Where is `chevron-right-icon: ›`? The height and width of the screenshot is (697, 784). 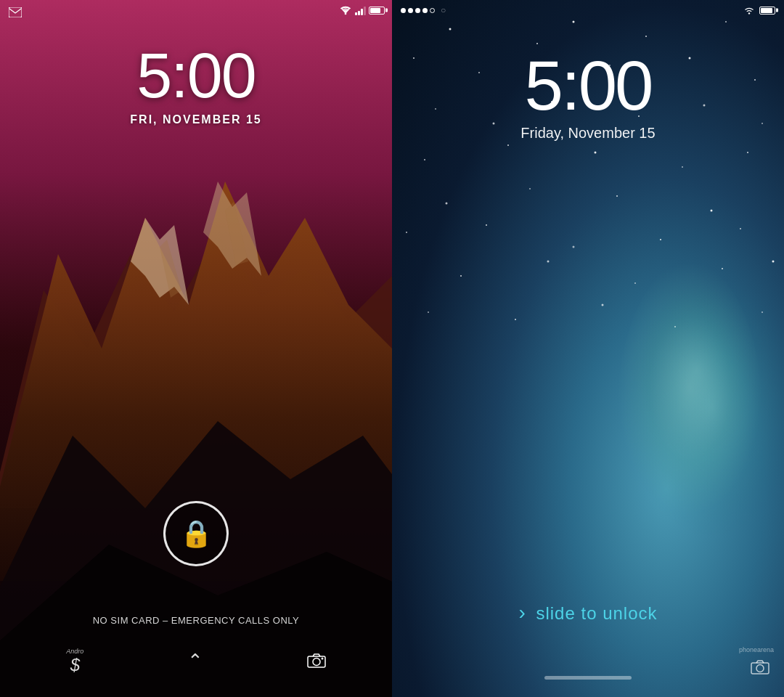 chevron-right-icon: › is located at coordinates (522, 613).